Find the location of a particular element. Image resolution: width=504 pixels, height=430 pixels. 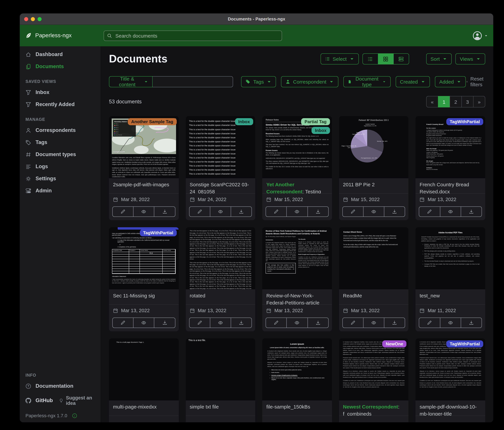

view-grid-button is located at coordinates (386, 59).